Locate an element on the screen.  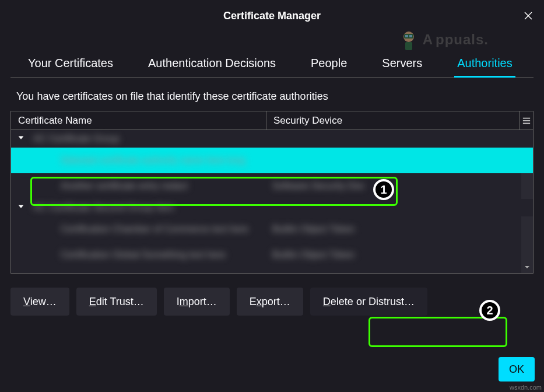
cert-name-redacted: Certification Global Something text here is located at coordinates (145, 255).